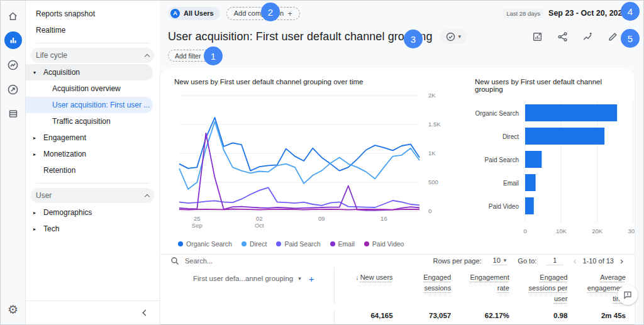  Describe the element at coordinates (598, 260) in the screenshot. I see `pager: ‹ 1-10 of 13 ›` at that location.